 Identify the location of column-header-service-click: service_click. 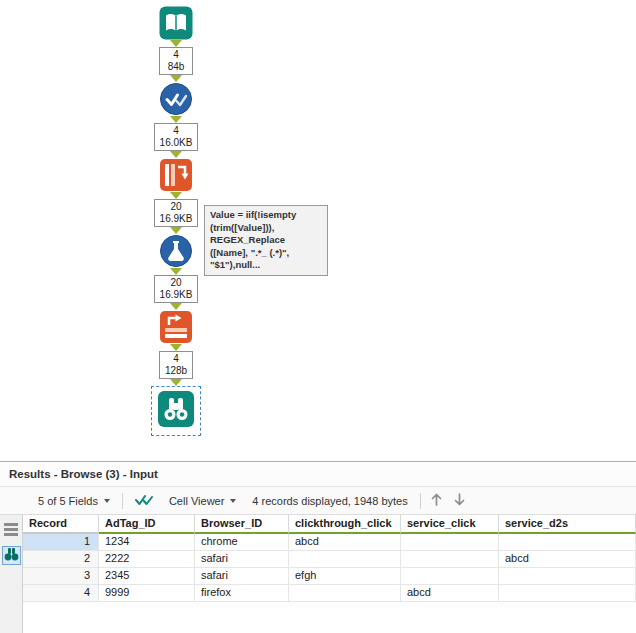
(450, 524).